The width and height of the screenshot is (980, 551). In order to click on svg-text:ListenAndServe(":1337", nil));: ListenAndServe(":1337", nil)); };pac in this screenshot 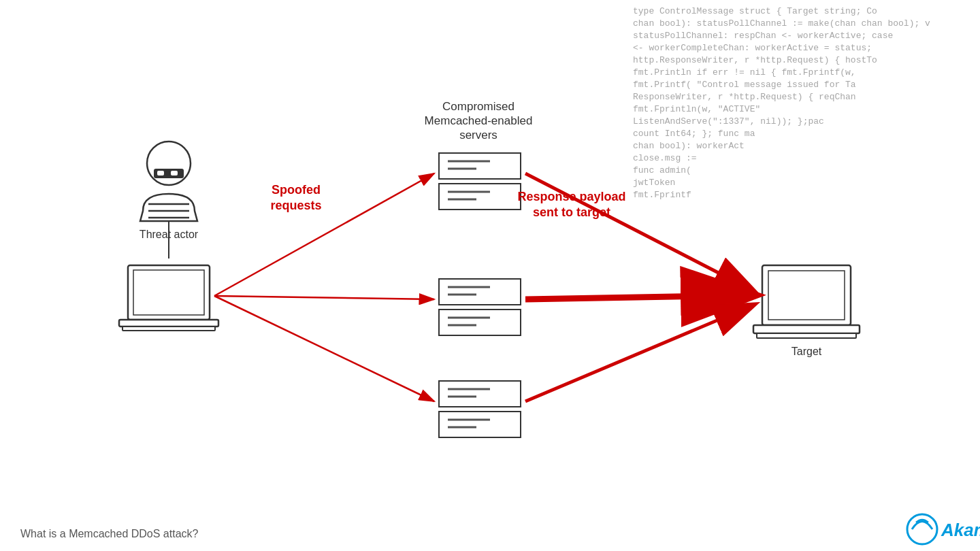, I will do `click(728, 121)`.